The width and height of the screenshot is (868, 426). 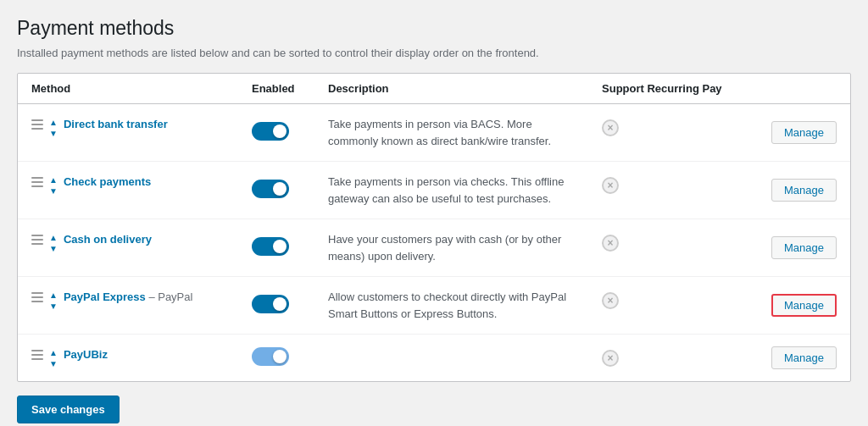 I want to click on toggle-direct-bank-transfer, so click(x=270, y=131).